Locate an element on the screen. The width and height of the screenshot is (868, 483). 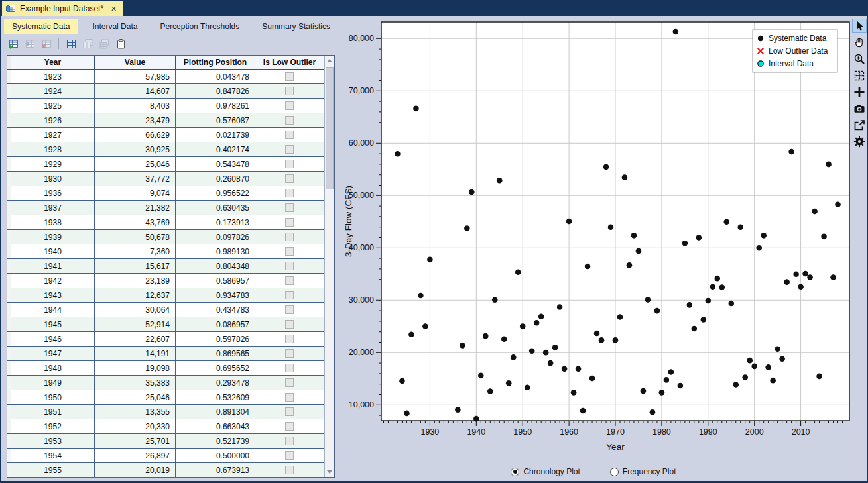
plotting-position-cell: 0.597826 is located at coordinates (216, 339).